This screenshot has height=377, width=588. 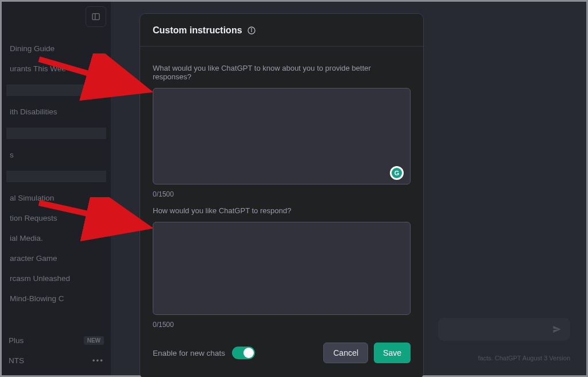 What do you see at coordinates (243, 353) in the screenshot?
I see `enable-toggle` at bounding box center [243, 353].